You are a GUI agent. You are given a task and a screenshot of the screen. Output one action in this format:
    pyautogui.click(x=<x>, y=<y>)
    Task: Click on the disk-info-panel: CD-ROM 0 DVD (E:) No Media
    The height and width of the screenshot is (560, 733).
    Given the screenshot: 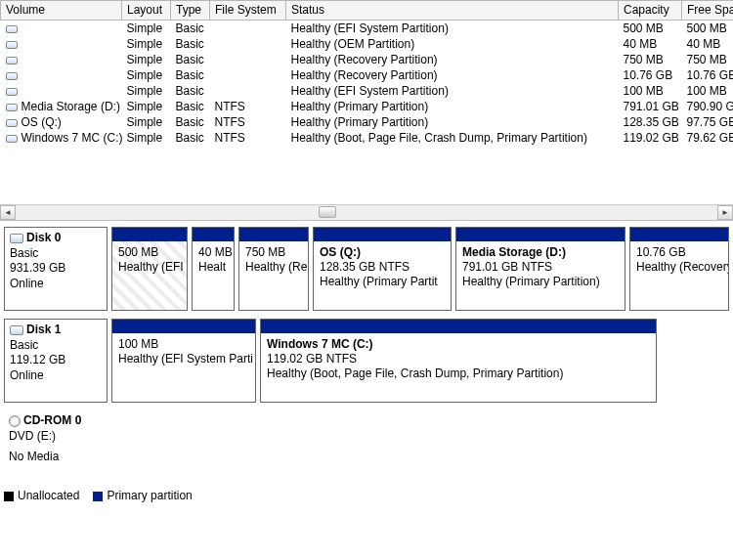 What is the action you would take?
    pyautogui.click(x=56, y=445)
    